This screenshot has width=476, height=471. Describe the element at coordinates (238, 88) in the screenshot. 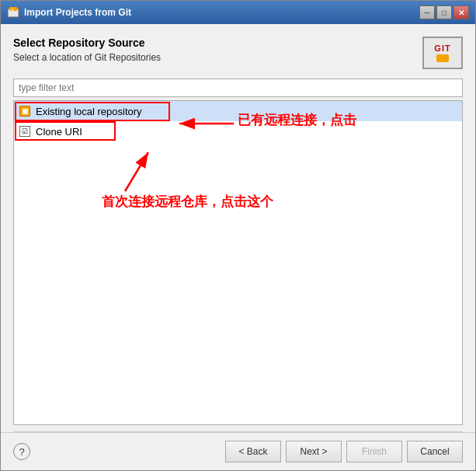

I see `filter-input` at that location.